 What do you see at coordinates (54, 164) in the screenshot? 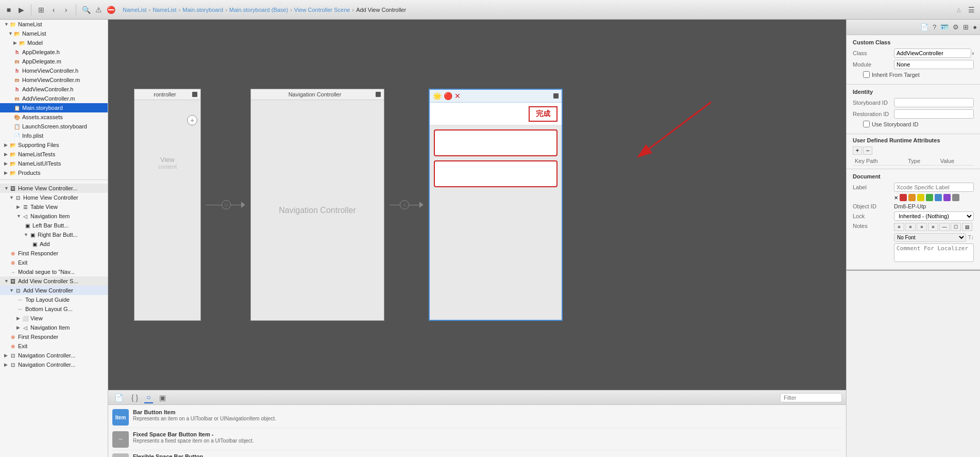
I see `sidebar-item-namelistuitests: ▶ 📂 NameListUITests` at bounding box center [54, 164].